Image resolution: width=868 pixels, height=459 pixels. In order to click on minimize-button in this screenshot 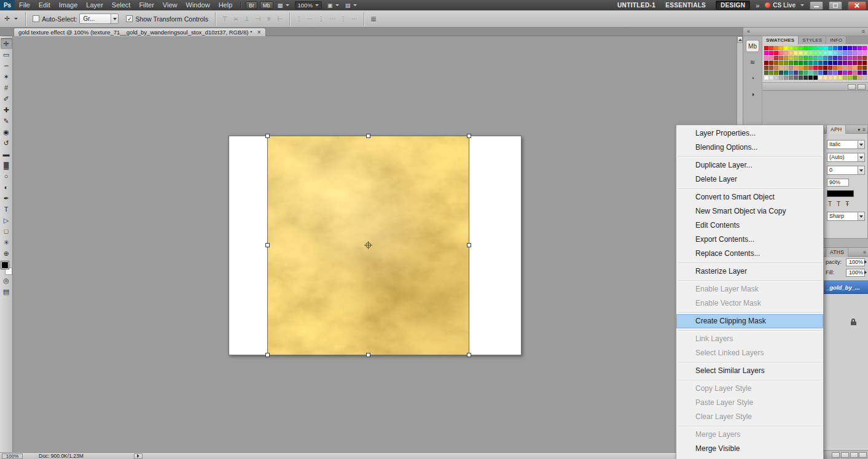, I will do `click(816, 6)`.